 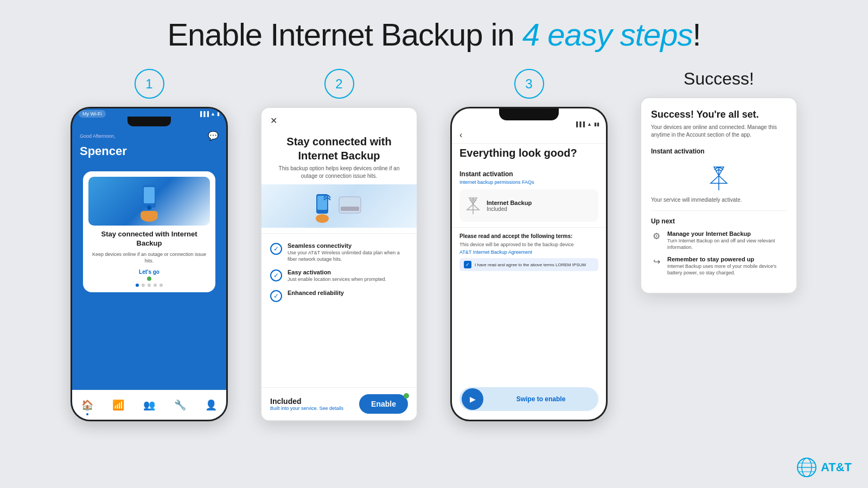 What do you see at coordinates (149, 272) in the screenshot?
I see `phone1-lets-go: Let's go` at bounding box center [149, 272].